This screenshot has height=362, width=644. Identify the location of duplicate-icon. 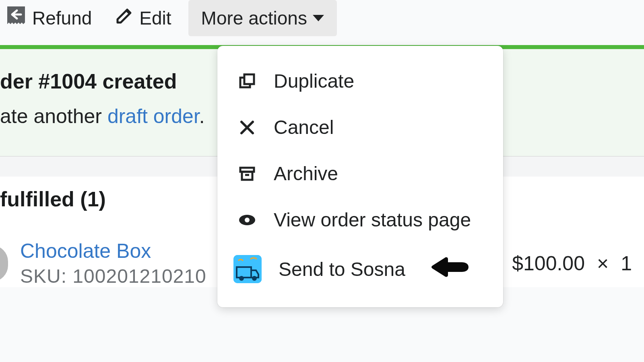
(247, 81).